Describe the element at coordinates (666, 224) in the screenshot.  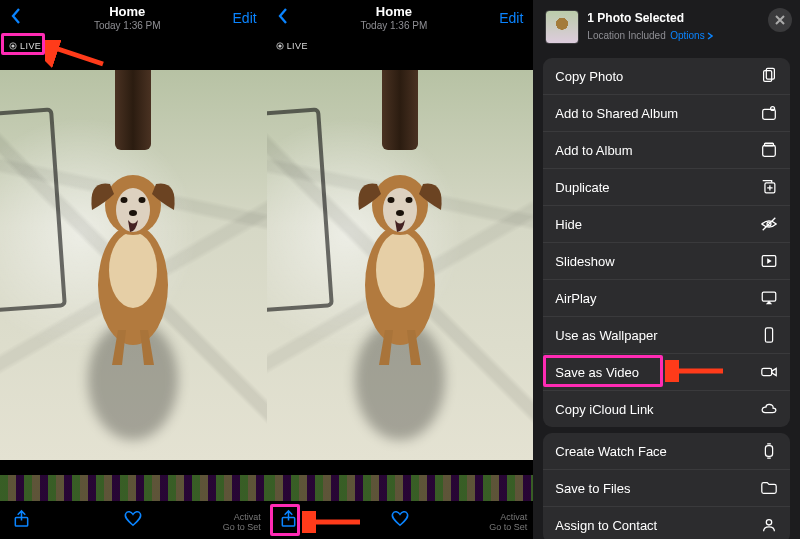
I see `action-hide: Hide` at that location.